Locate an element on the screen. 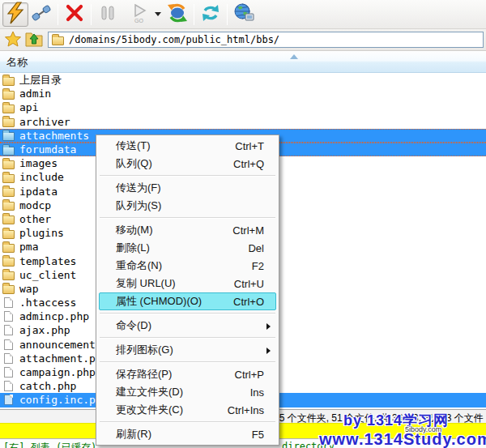  context-menu-item: 队列(Q)Ctrl+Q is located at coordinates (188, 164).